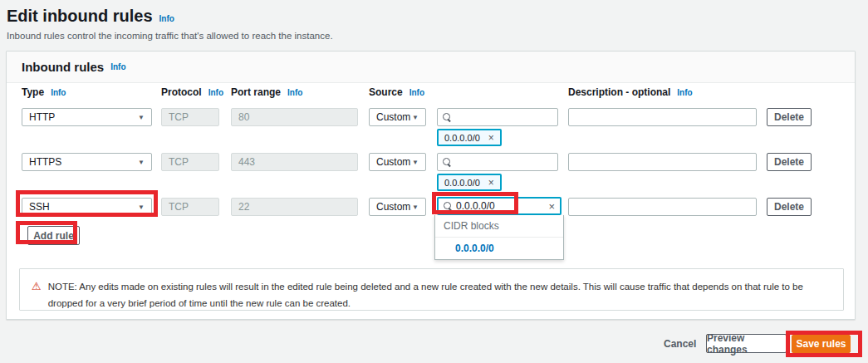  I want to click on delete-rule-button-row3: Delete, so click(789, 207).